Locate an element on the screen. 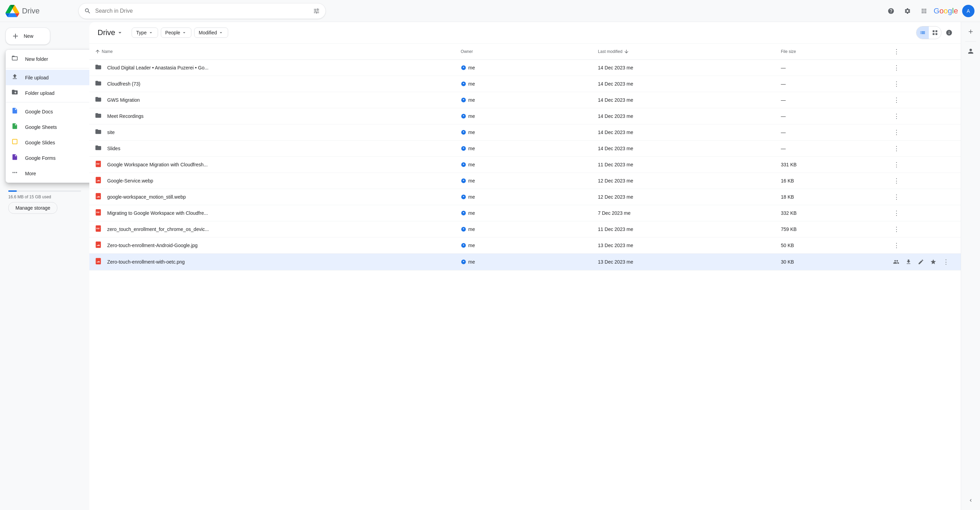  dropdown-new-folder: New folder is located at coordinates (48, 59).